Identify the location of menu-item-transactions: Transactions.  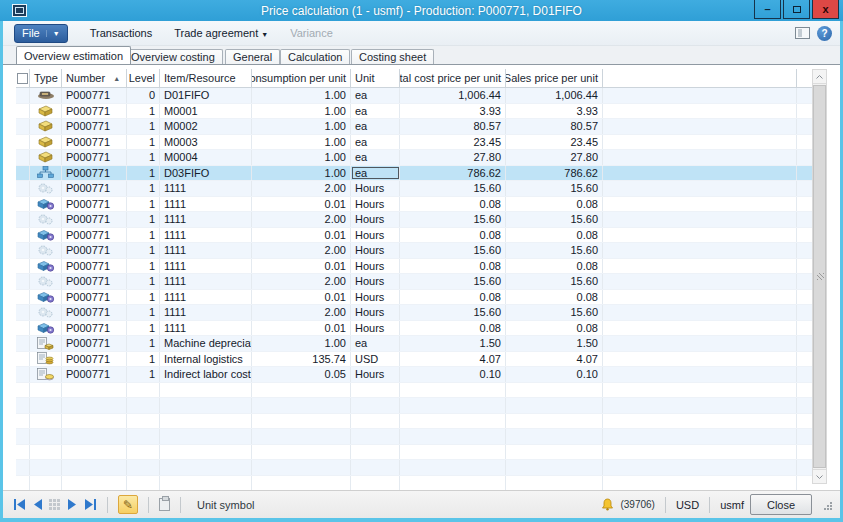
(122, 33).